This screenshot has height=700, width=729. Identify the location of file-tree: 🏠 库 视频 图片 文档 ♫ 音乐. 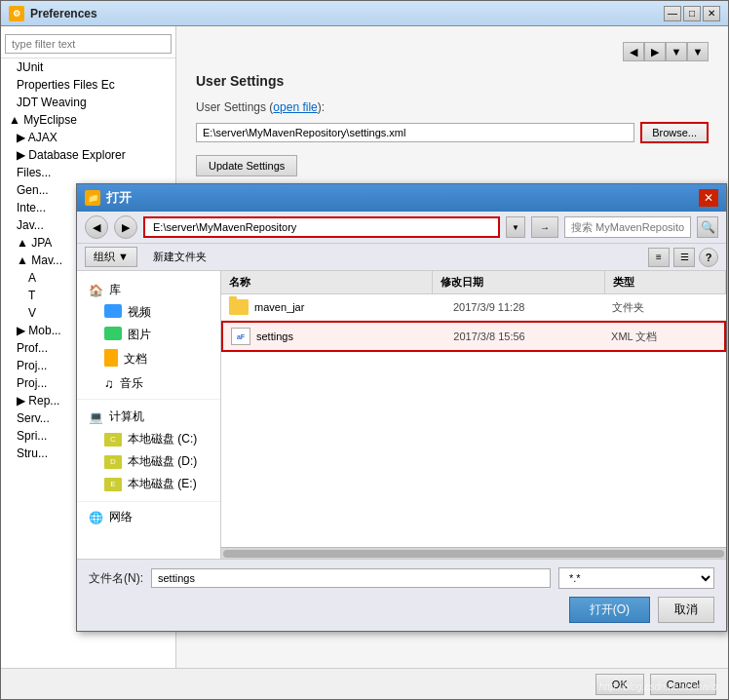
(149, 415).